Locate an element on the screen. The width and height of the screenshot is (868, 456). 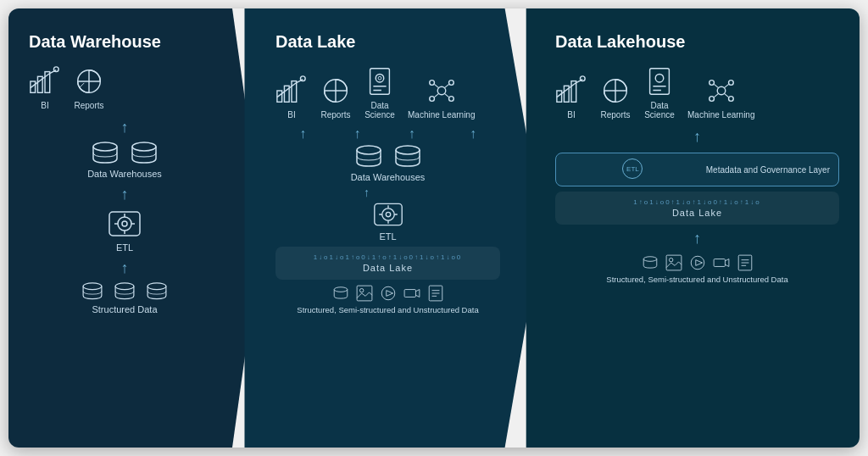
lake-bi-label: BI is located at coordinates (292, 115).